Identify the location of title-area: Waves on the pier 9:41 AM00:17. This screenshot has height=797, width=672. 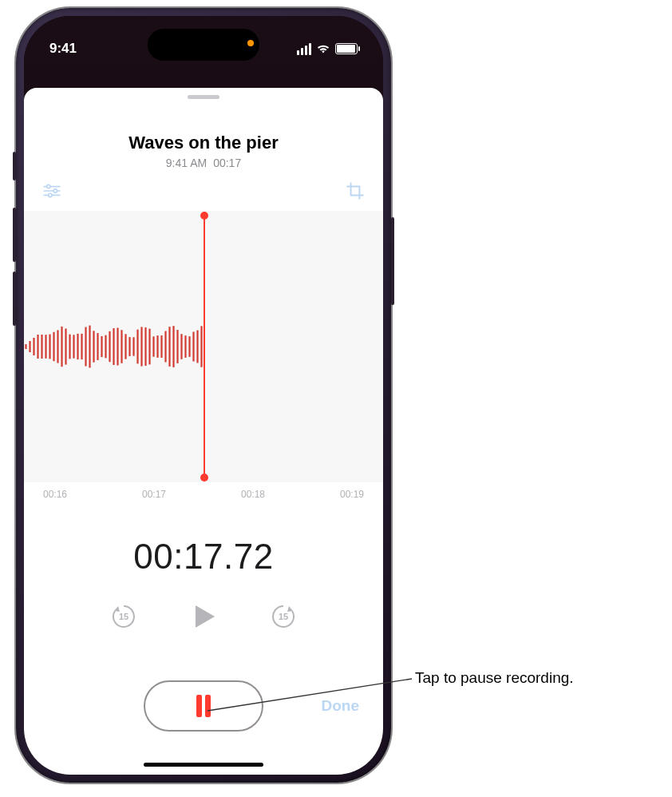
(204, 151).